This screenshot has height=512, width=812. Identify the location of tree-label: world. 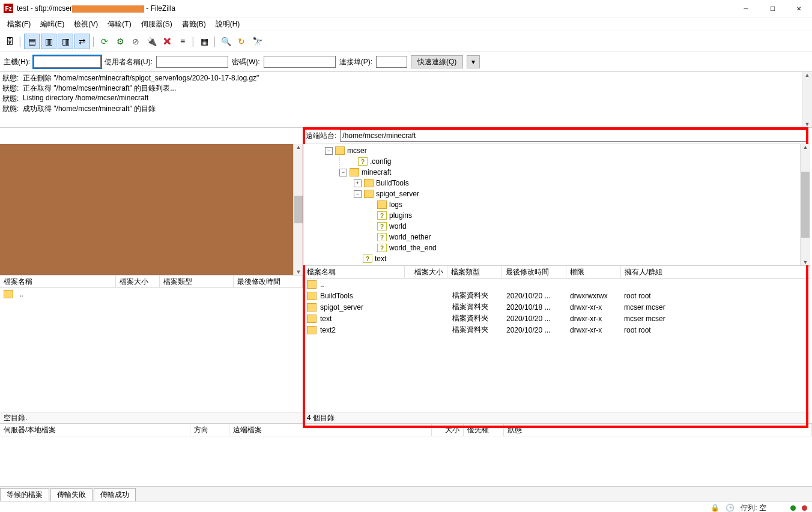
(398, 226).